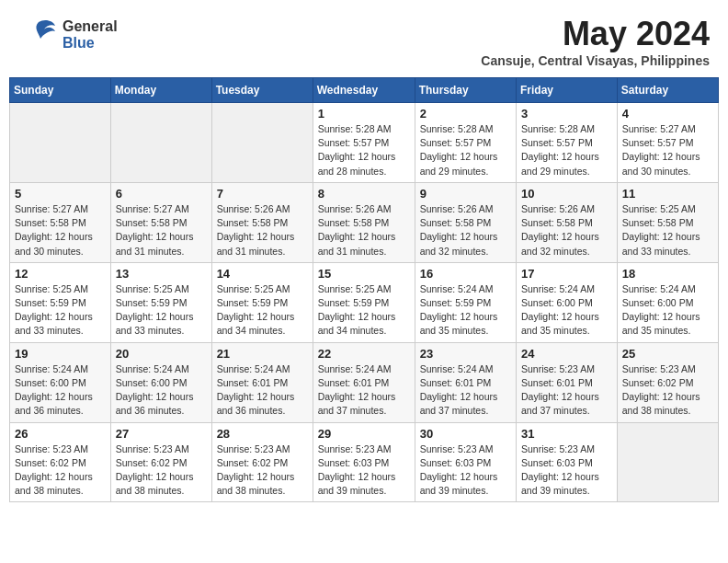  Describe the element at coordinates (460, 310) in the screenshot. I see `day-info: Sunrise: 5:24 AM Sunset: 5:59 PM Dayligh…` at that location.